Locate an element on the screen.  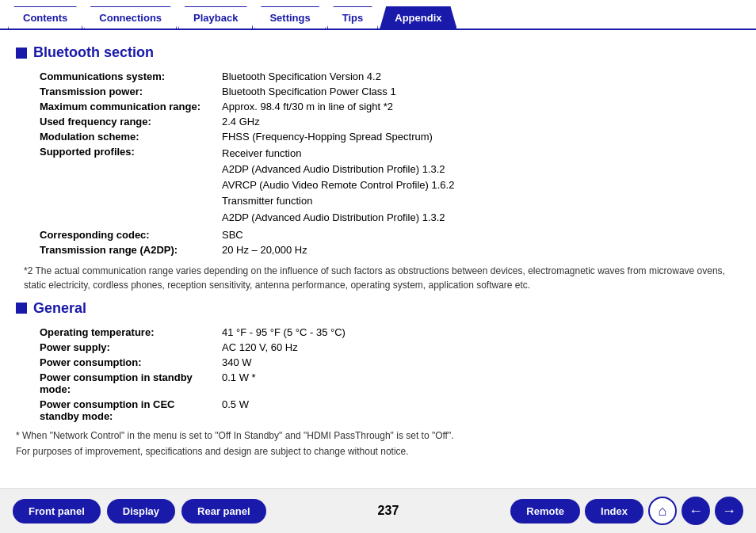
table-row: Used frequency range: 2.4 GHz is located at coordinates (378, 122).